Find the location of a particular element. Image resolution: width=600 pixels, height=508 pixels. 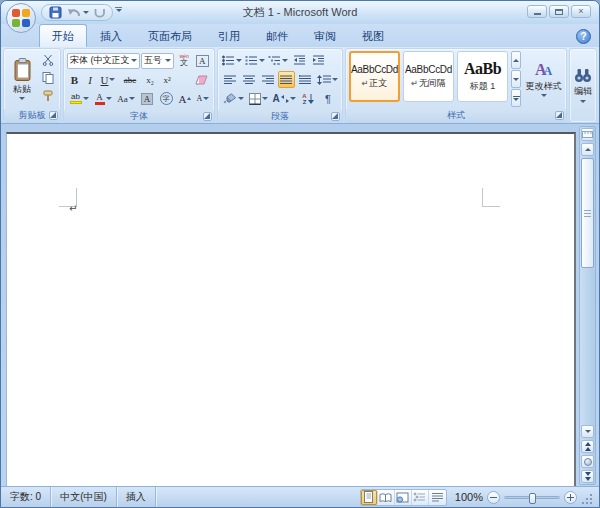

bullets-button is located at coordinates (232, 60).